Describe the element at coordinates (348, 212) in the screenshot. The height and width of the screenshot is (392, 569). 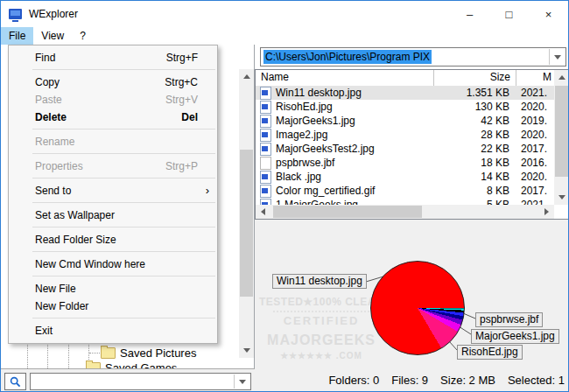
I see `file-list-hthumb` at that location.